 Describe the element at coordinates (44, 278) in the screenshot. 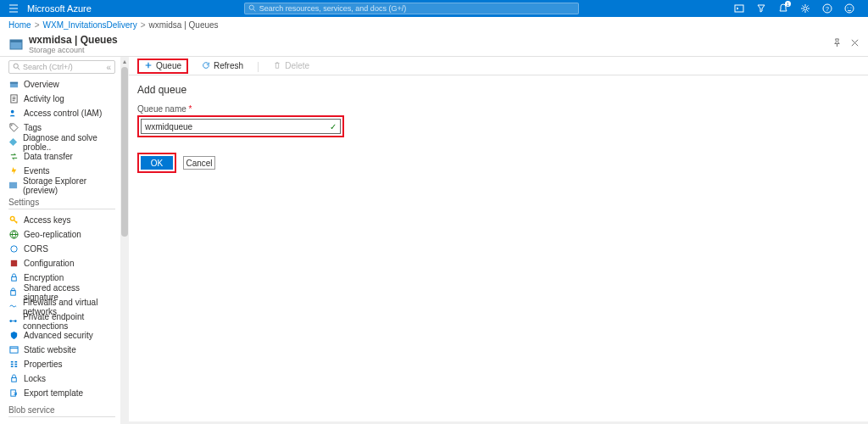

I see `sidebar-item-label: Encryption` at that location.